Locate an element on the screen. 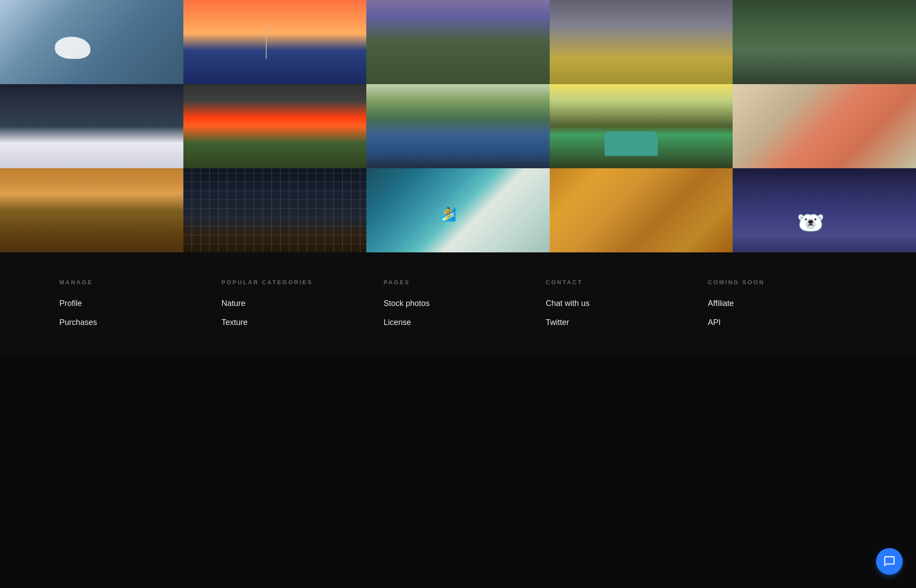 This screenshot has width=916, height=588. footer-col-manage: MANAGE Profile Purchases is located at coordinates (134, 308).